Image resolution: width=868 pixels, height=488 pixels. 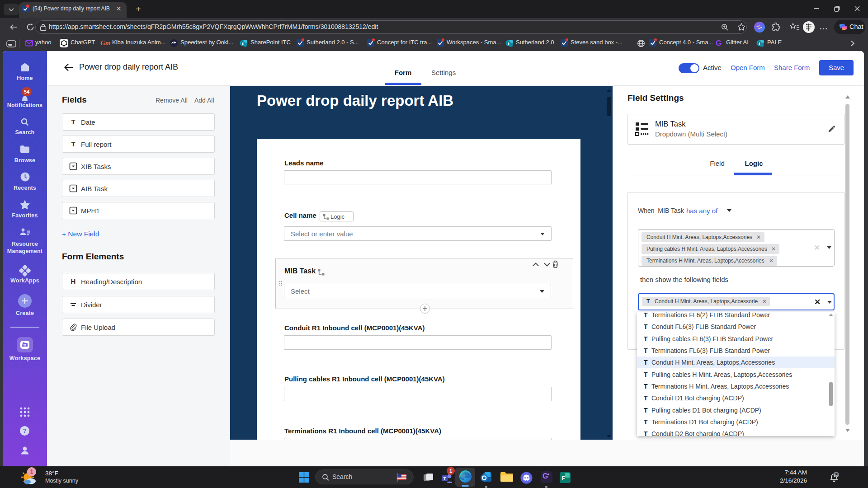 I want to click on svg-text: F, so click(x=563, y=479).